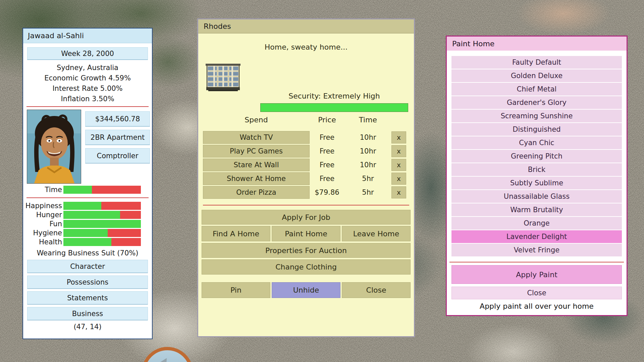  Describe the element at coordinates (307, 166) in the screenshot. I see `spend-table: Watch TV Free 10hr x Play PC Games Free …` at that location.